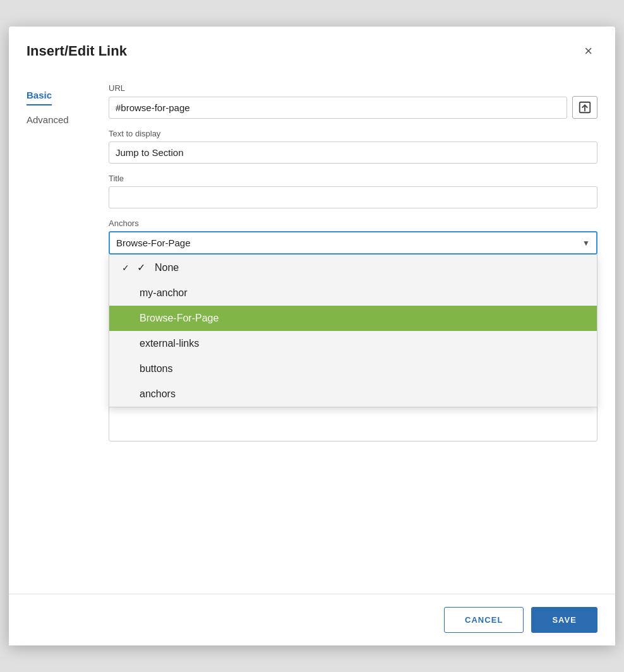 Image resolution: width=624 pixels, height=672 pixels. Describe the element at coordinates (353, 318) in the screenshot. I see `dropdown-item-browse-for-page: Browse-For-Page` at that location.